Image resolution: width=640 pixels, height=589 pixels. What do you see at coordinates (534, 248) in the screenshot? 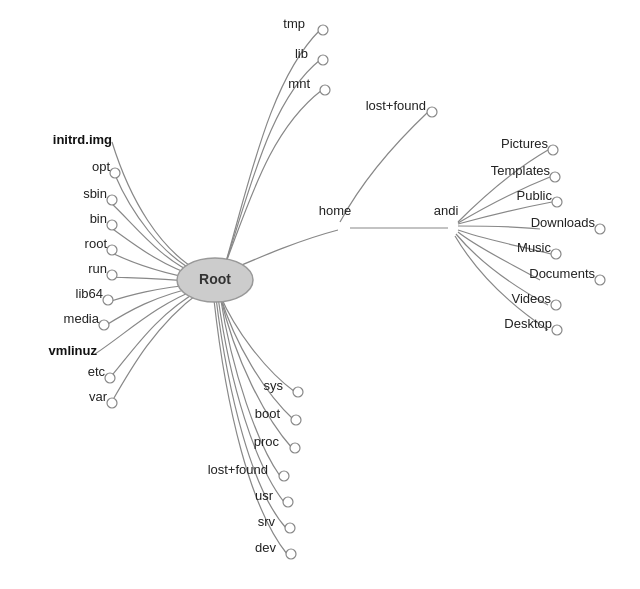
I see `label-music: Music` at bounding box center [534, 248].